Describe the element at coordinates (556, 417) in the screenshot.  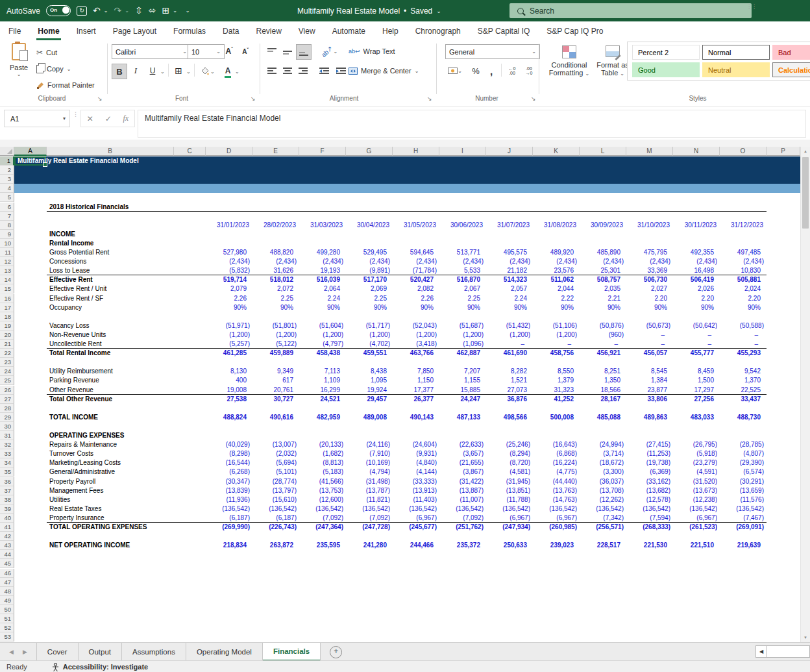
I see `value-cell: 500,008` at that location.